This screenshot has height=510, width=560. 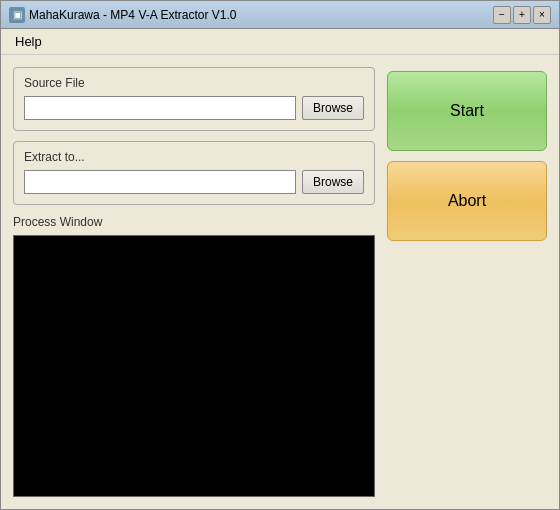 I want to click on source-file-row: Browse, so click(x=194, y=108).